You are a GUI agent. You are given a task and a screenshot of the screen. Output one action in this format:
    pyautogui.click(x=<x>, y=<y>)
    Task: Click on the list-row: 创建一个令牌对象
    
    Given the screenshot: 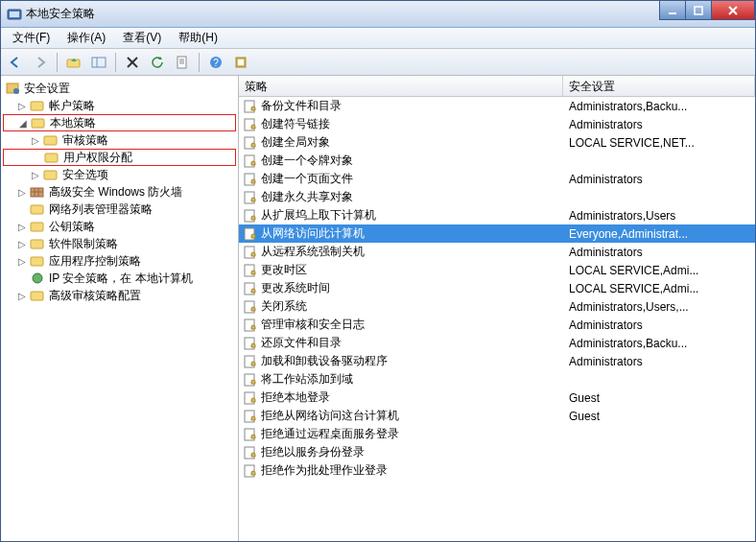 What is the action you would take?
    pyautogui.click(x=497, y=161)
    